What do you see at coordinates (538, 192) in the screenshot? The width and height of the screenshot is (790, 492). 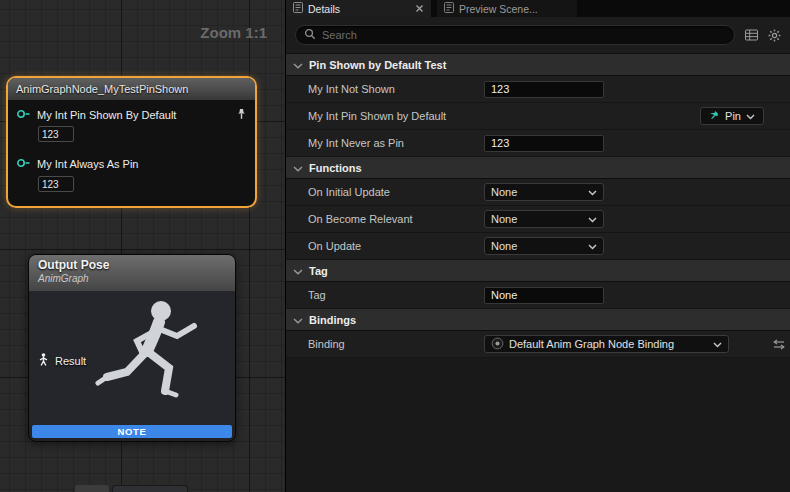 I see `property-row: On Initial Update None` at bounding box center [538, 192].